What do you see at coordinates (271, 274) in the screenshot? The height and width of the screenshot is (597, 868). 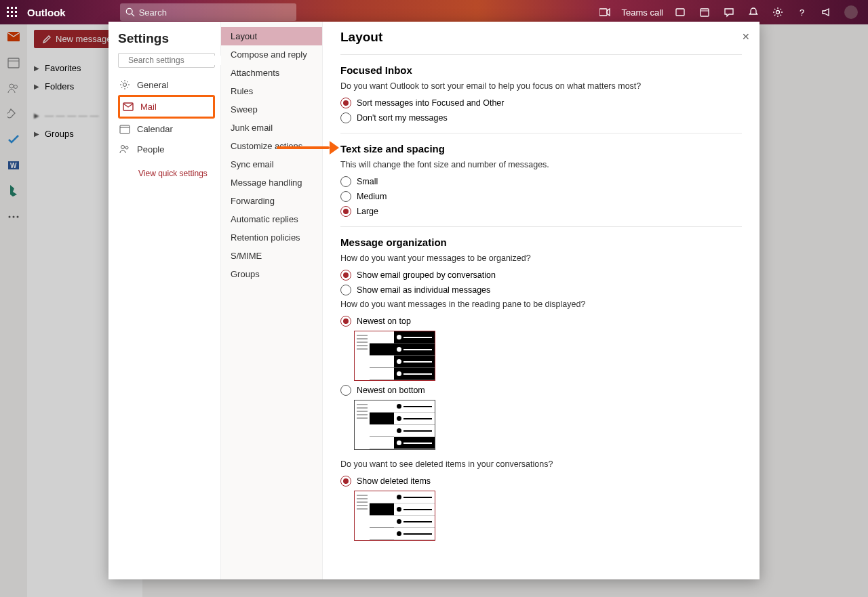 I see `sub-groups: Groups` at bounding box center [271, 274].